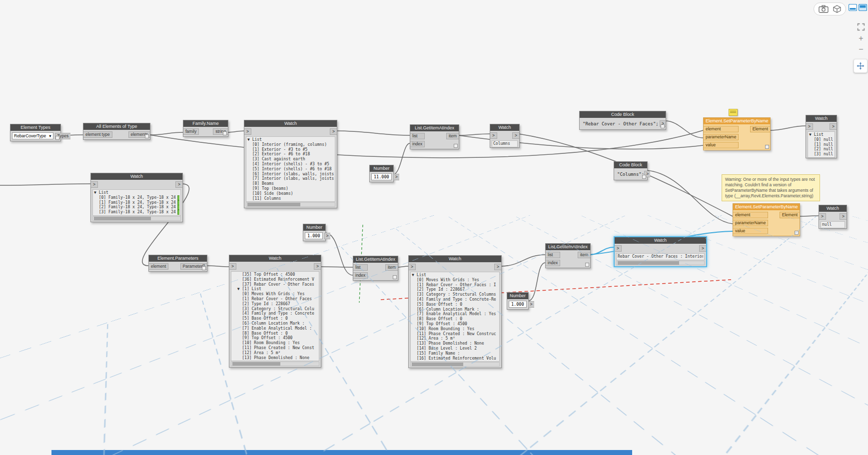 This screenshot has height=455, width=868. I want to click on input-port-family: family, so click(191, 132).